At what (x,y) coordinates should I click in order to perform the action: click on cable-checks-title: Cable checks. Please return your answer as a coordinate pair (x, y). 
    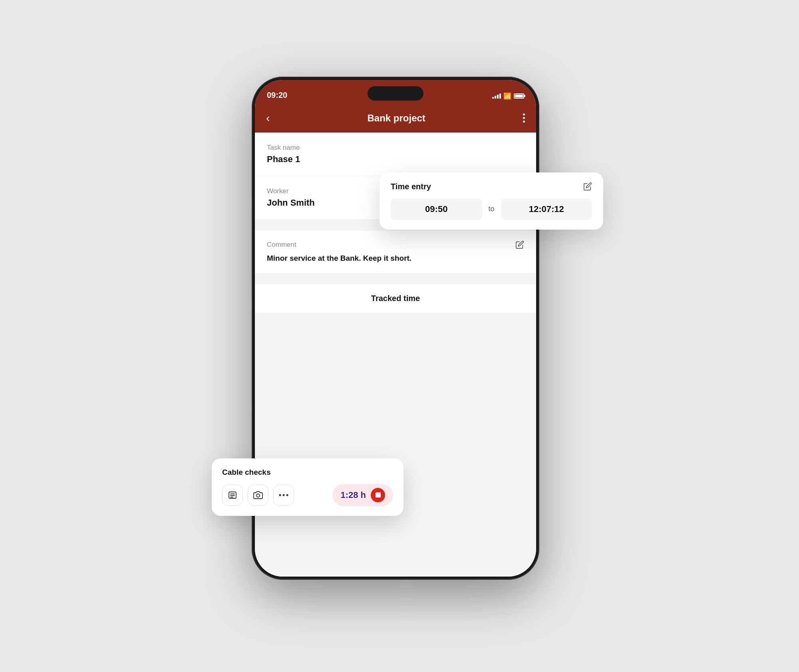
    Looking at the image, I should click on (308, 472).